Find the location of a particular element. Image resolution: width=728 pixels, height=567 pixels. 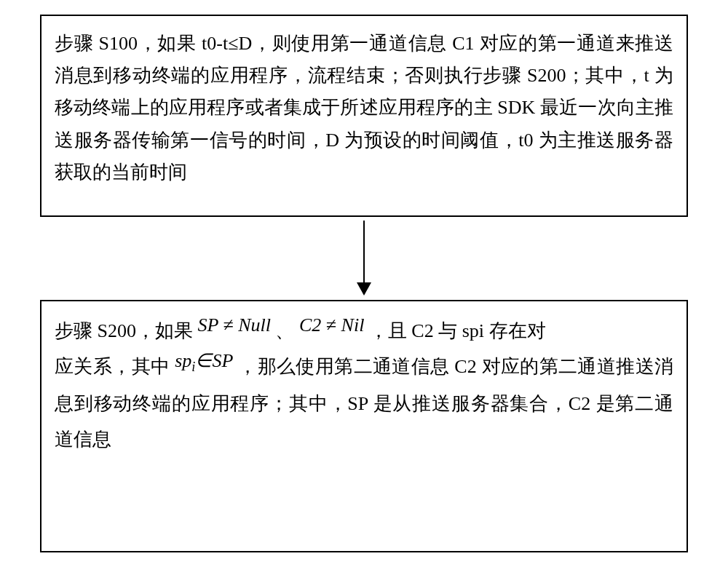

math-spi-in-sp: spi∈SP is located at coordinates (204, 361).